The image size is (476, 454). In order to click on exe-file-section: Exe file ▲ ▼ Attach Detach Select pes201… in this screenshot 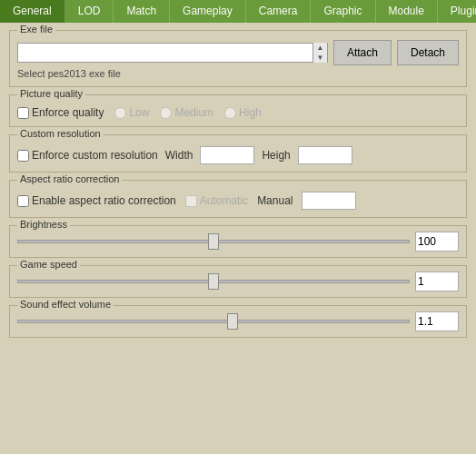, I will do `click(238, 58)`.